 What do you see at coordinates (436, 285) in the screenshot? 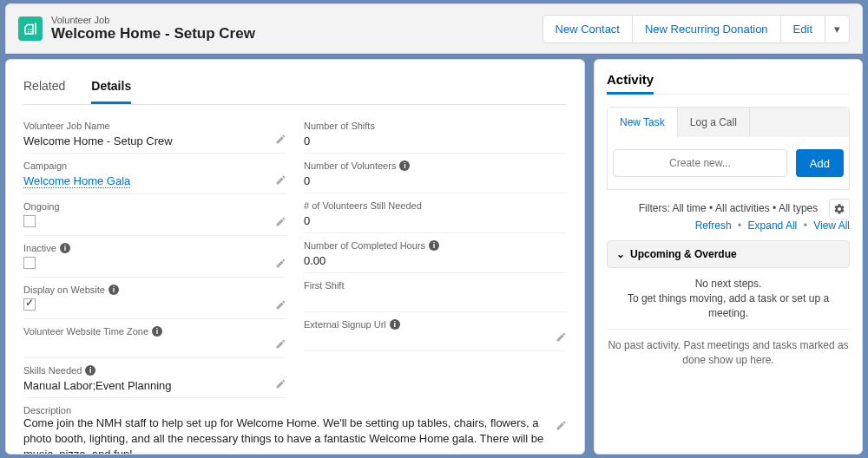
I see `field-label: First Shift` at bounding box center [436, 285].